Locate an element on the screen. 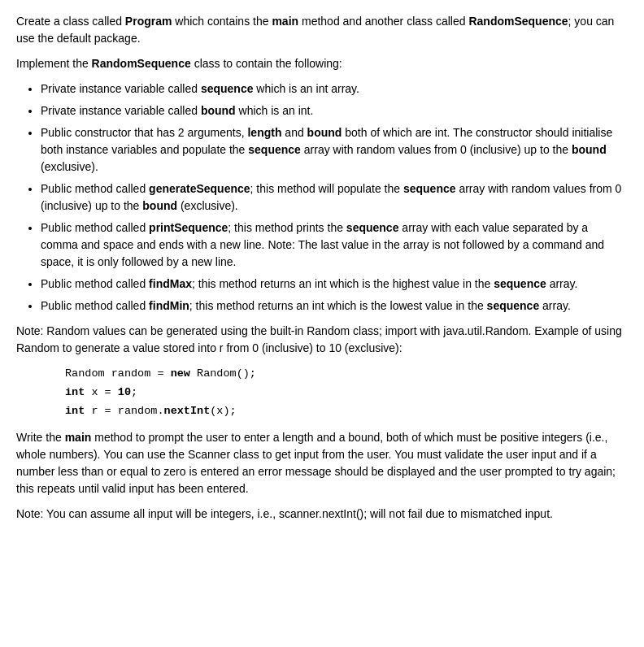 The height and width of the screenshot is (647, 644). bold-main-2: main is located at coordinates (78, 437).